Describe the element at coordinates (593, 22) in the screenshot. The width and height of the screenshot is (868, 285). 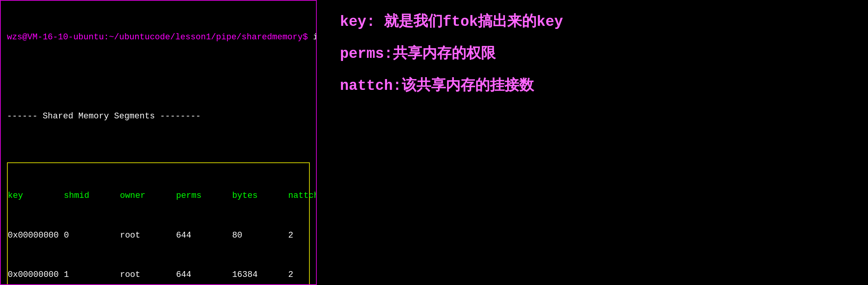
I see `annotation-key: key: 就是我们ftok搞出来的key` at that location.